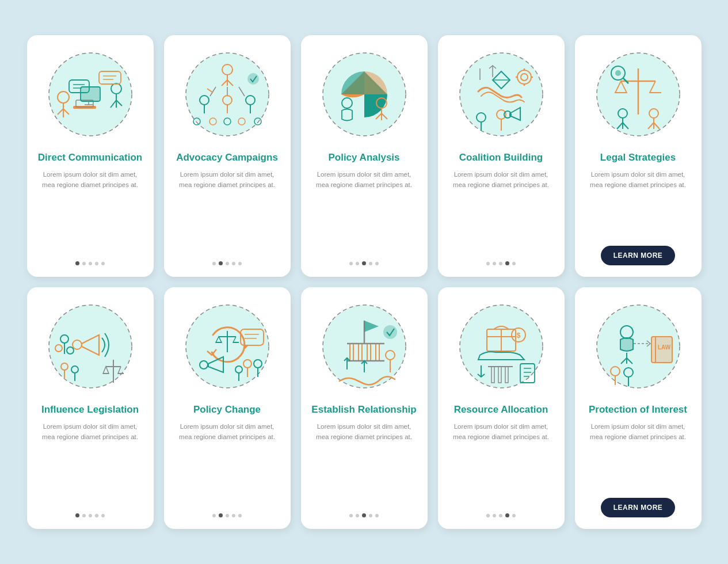 Image resolution: width=728 pixels, height=564 pixels. Describe the element at coordinates (638, 156) in the screenshot. I see `card-legal-strategies: Legal StrategiesLorem ipsum dolor sit di…` at that location.